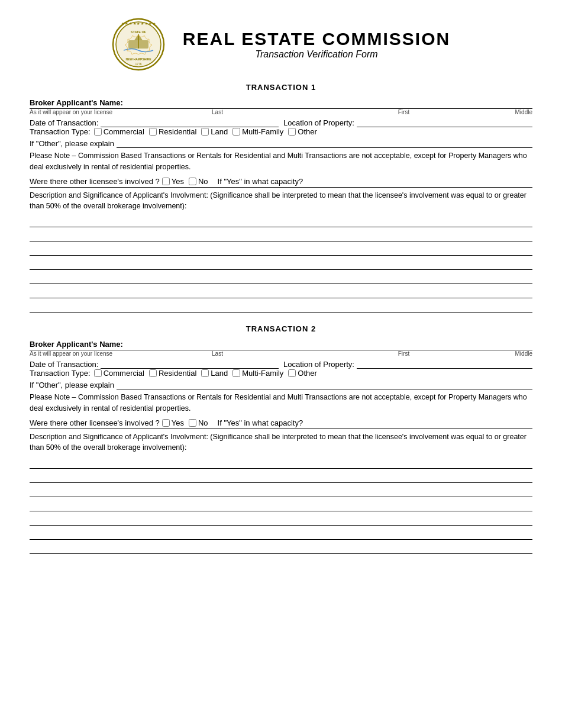  Describe the element at coordinates (138, 59) in the screenshot. I see `svg-text: NEW HAMPSHIRE` at that location.